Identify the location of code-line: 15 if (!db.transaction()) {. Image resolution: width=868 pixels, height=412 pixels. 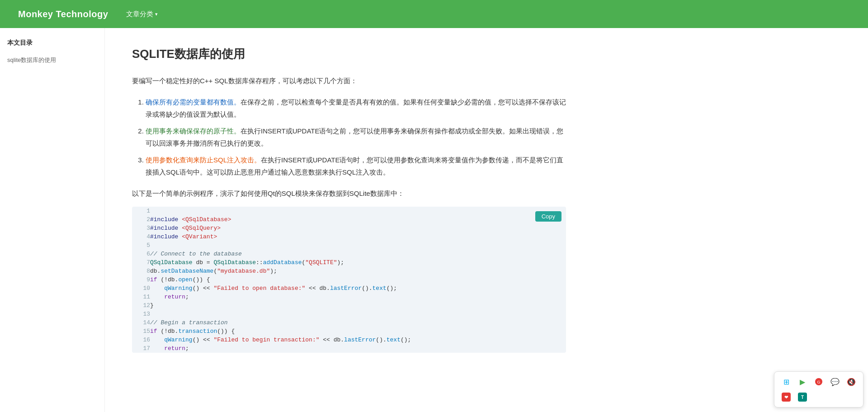
(349, 331).